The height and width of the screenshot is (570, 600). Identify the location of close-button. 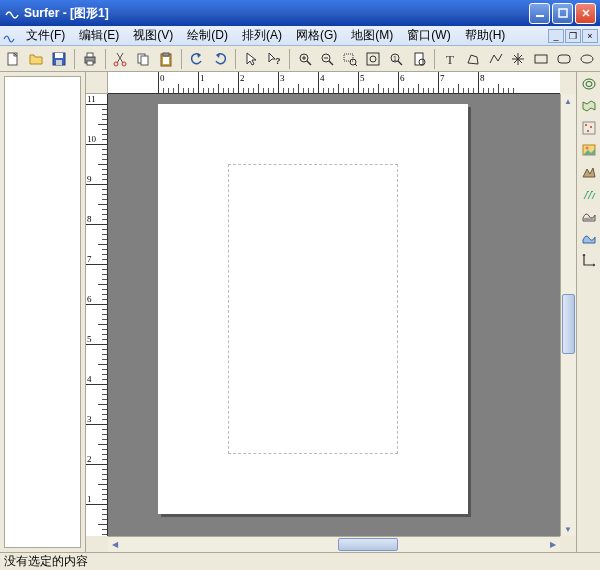
(586, 14).